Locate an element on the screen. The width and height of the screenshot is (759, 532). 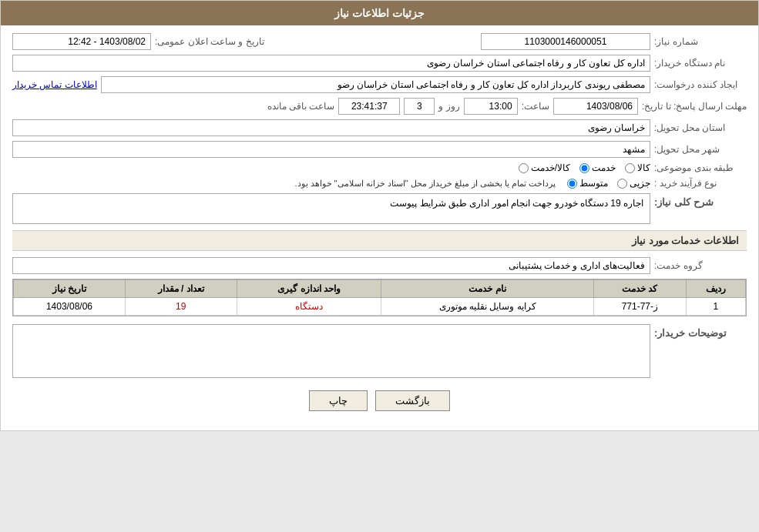
services-table-container: ردیف کد خدمت نام خدمت واحد اندازه گیری ت… is located at coordinates (379, 297).